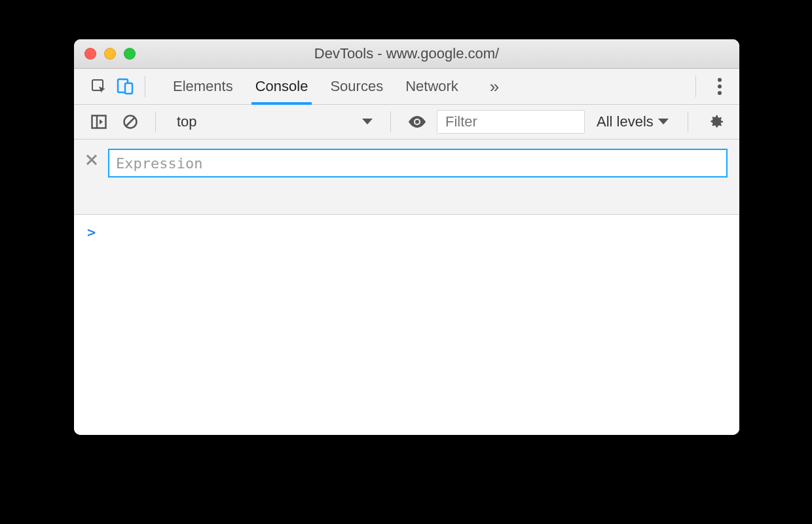  Describe the element at coordinates (356, 86) in the screenshot. I see `tab-sources: Sources` at that location.